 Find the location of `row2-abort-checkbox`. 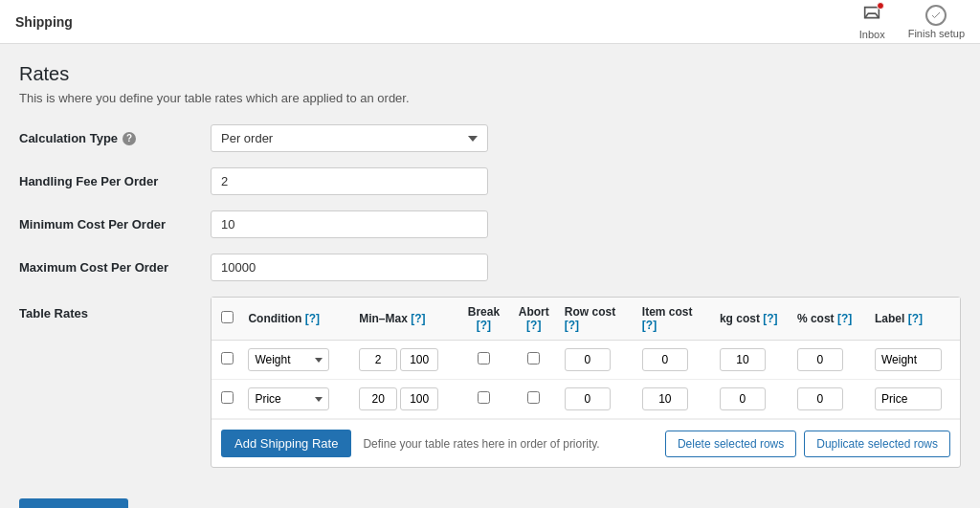

row2-abort-checkbox is located at coordinates (534, 398).